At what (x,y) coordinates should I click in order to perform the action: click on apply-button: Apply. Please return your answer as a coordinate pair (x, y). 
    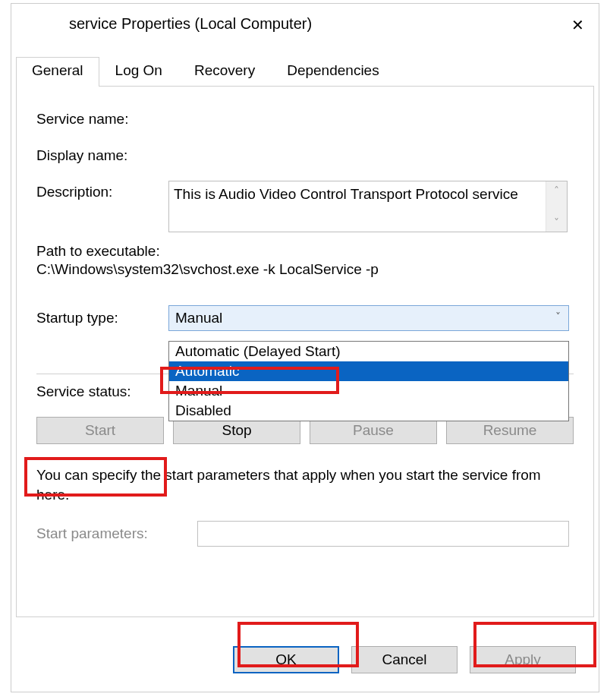
    Looking at the image, I should click on (523, 660).